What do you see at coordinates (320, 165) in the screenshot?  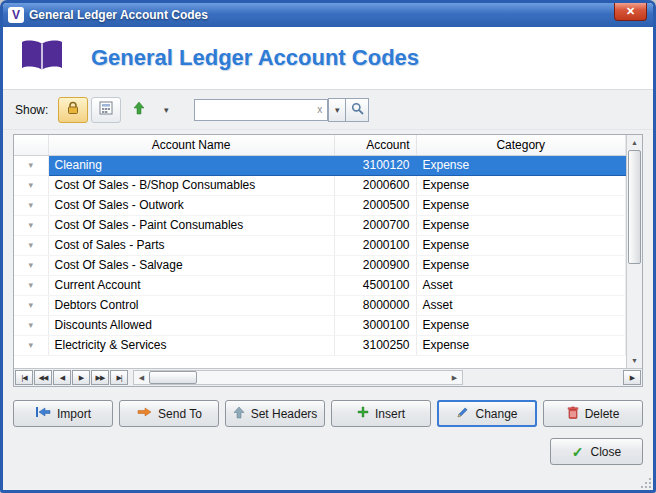 I see `table-row: ▾ Cleaning 3100120 Expense` at bounding box center [320, 165].